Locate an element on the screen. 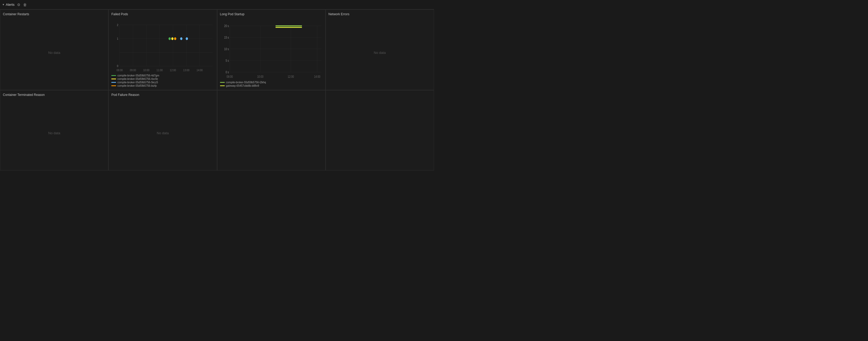  panel-container-terminated-reason: Container Terminated Reason No data is located at coordinates (54, 130).